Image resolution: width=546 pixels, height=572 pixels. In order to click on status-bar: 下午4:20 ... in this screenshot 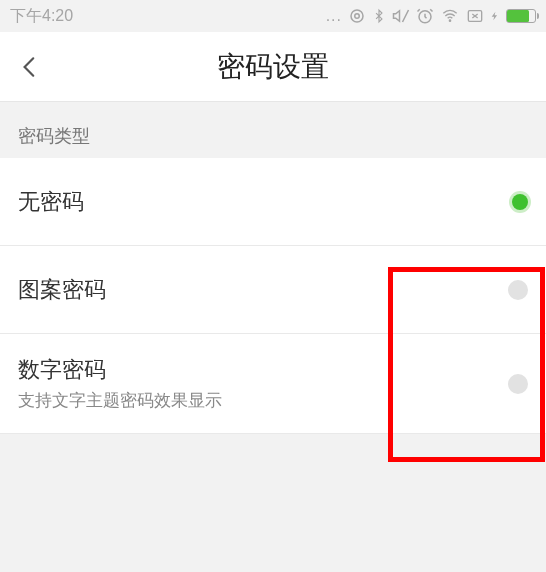, I will do `click(273, 16)`.